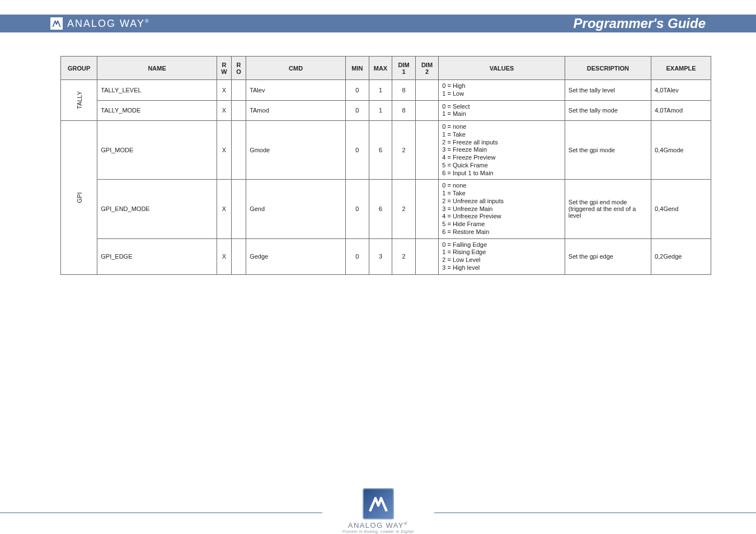 This screenshot has width=756, height=534. Describe the element at coordinates (378, 513) in the screenshot. I see `footer-divider` at that location.